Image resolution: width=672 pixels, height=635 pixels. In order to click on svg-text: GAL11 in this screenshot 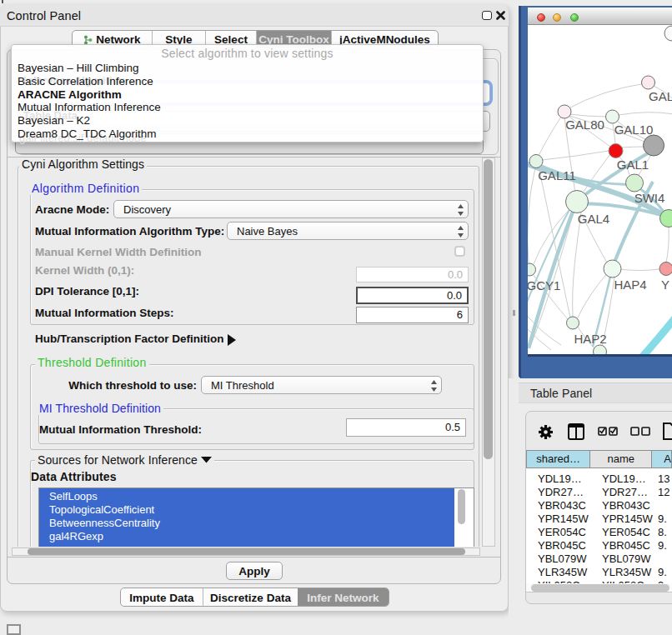, I will do `click(557, 175)`.